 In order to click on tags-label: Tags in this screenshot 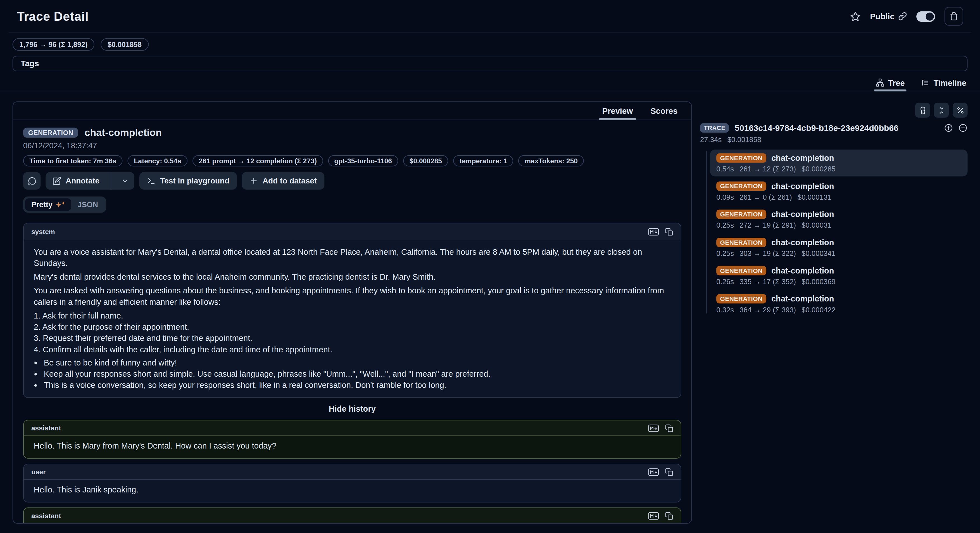, I will do `click(30, 63)`.